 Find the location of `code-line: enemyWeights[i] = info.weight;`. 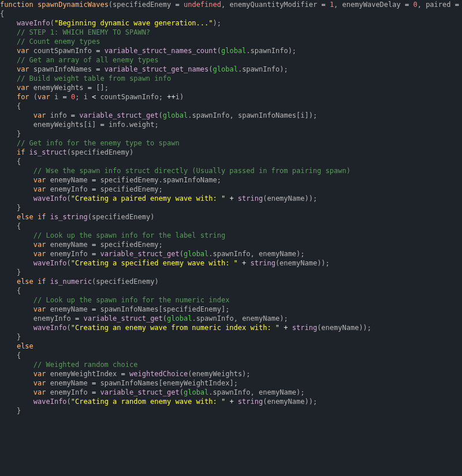

code-line: enemyWeights[i] = info.weight; is located at coordinates (231, 125).